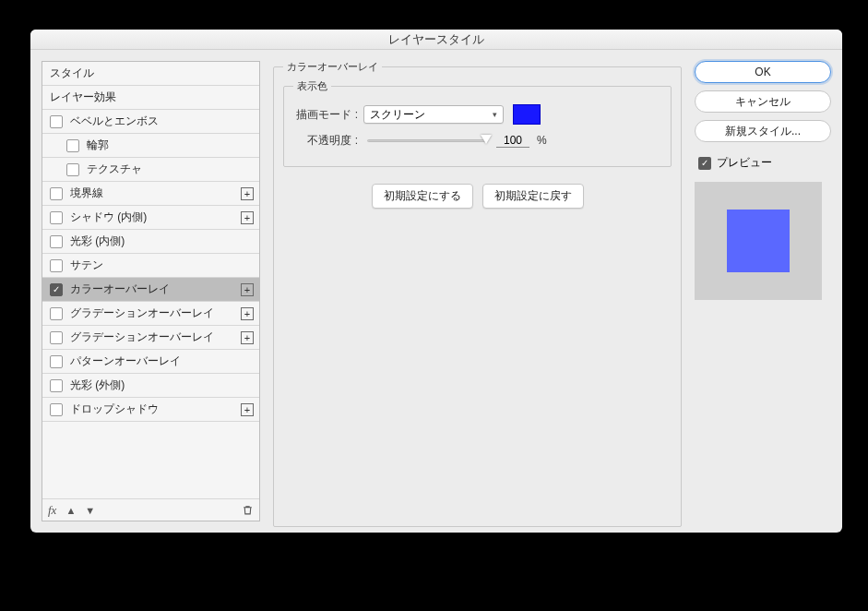  I want to click on effect-label: カラーオーバーレイ, so click(120, 290).